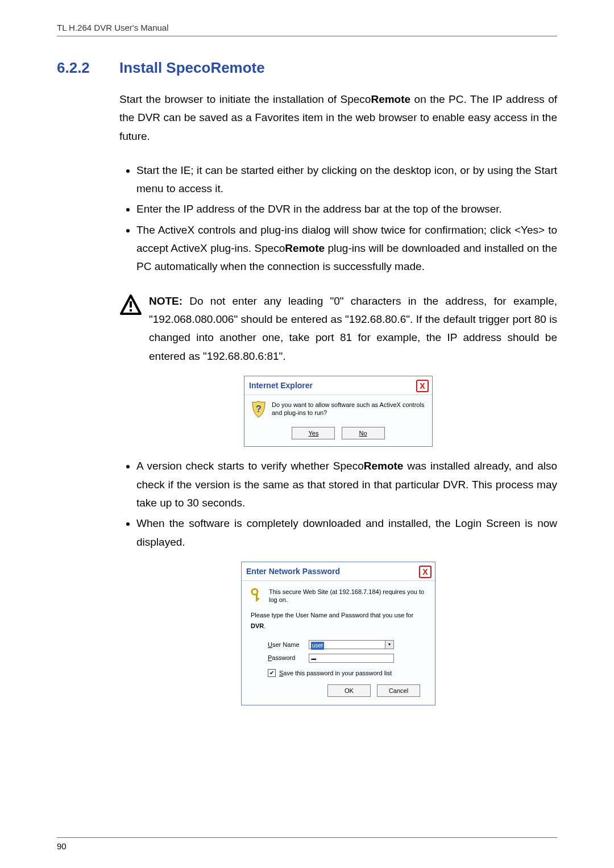 This screenshot has width=614, height=868. I want to click on username-field: user ▾, so click(351, 645).